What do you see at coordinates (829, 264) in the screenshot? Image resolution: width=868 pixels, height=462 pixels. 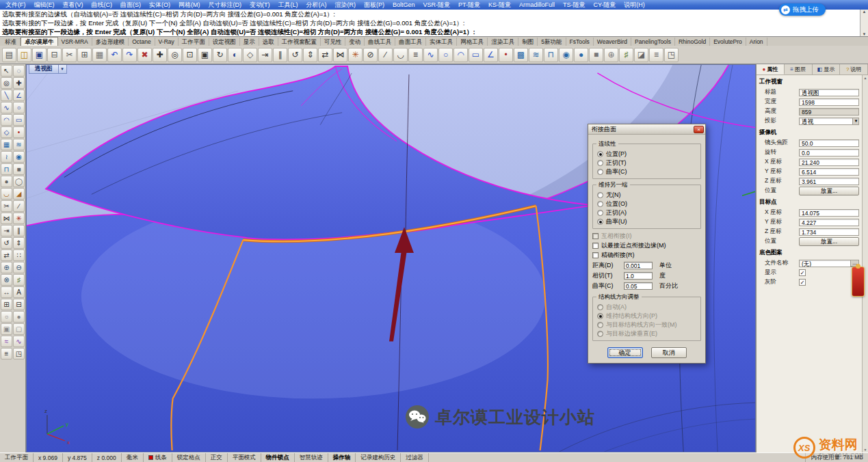 I see `wallpaper-file-field: (无)...` at bounding box center [829, 264].